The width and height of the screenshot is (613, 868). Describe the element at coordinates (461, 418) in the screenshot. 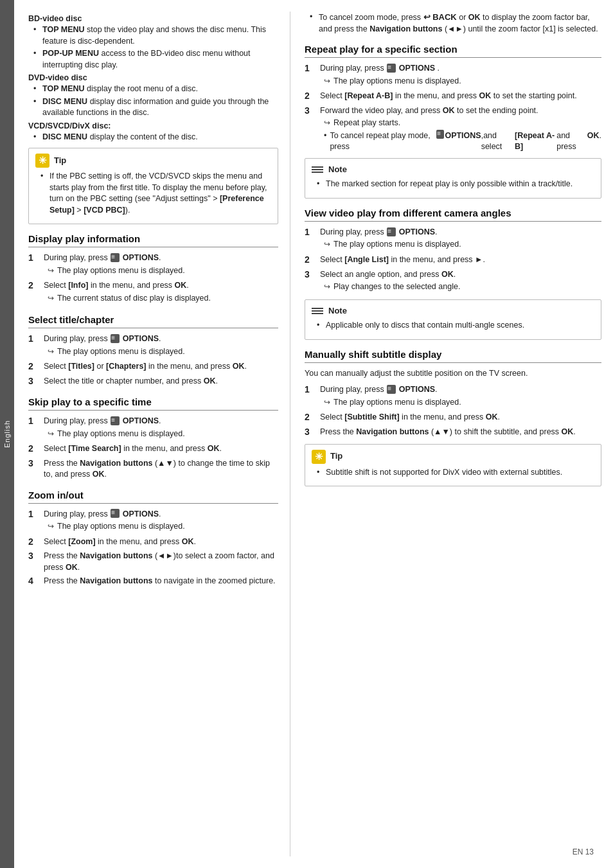

I see `step-content: Select [Subtitle Shift] in the menu, and…` at that location.